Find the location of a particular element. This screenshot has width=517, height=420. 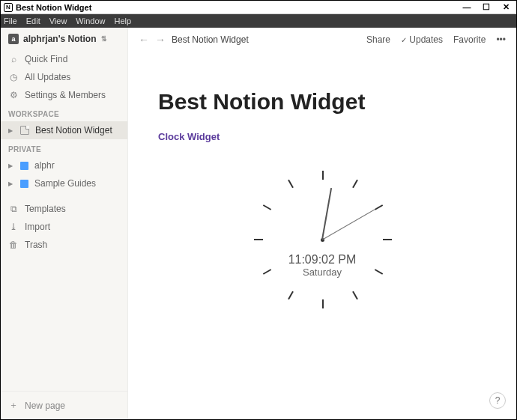

section-workspace-label: WORKSPACE is located at coordinates (64, 112).